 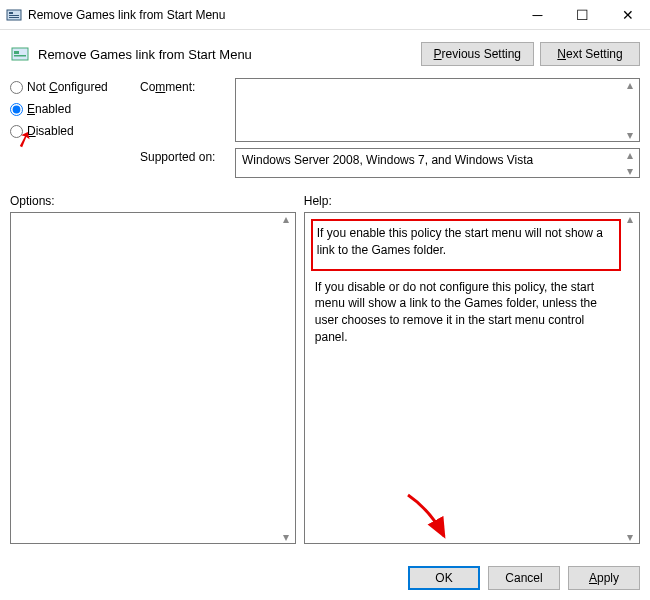 What do you see at coordinates (524, 578) in the screenshot?
I see `cancel-button: Cancel` at bounding box center [524, 578].